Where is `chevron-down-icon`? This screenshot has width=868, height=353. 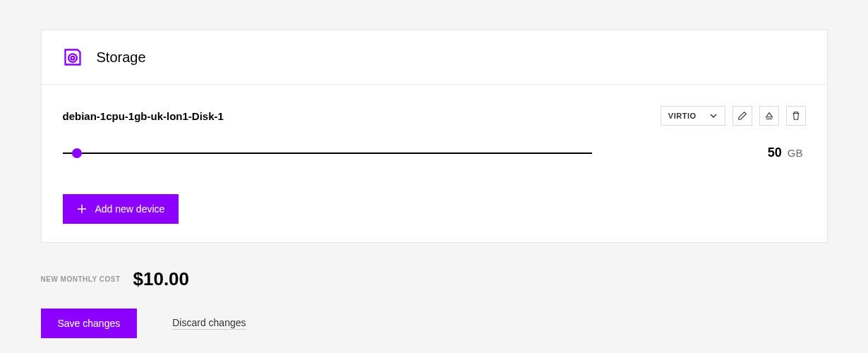
chevron-down-icon is located at coordinates (713, 116).